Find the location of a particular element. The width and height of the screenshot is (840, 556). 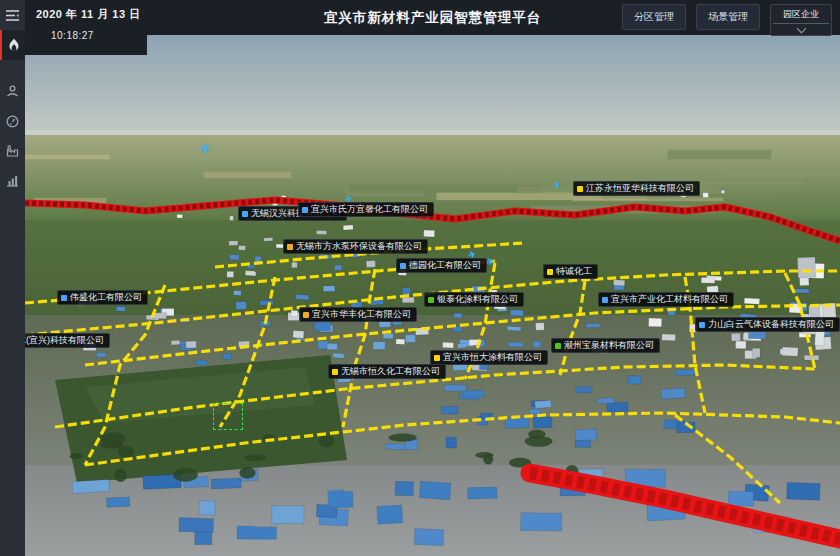

park-enterprise-dropdown: 园区企业 is located at coordinates (801, 20).